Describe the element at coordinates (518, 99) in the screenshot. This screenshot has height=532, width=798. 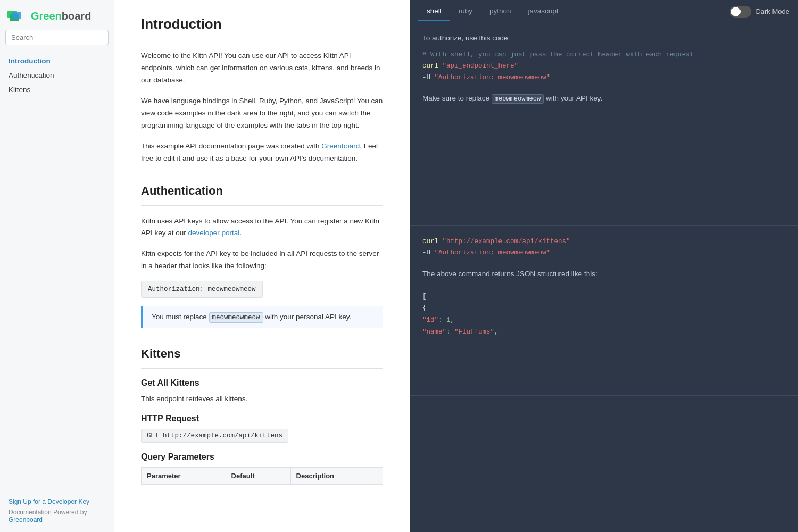
I see `auth-note-code: meowmeowmeow` at that location.